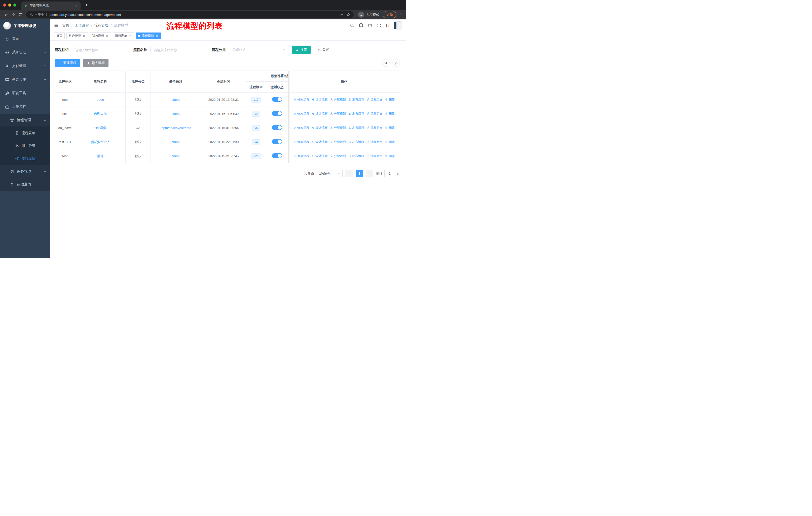 This screenshot has width=812, height=516. What do you see at coordinates (396, 63) in the screenshot?
I see `refresh-table-button` at bounding box center [396, 63].